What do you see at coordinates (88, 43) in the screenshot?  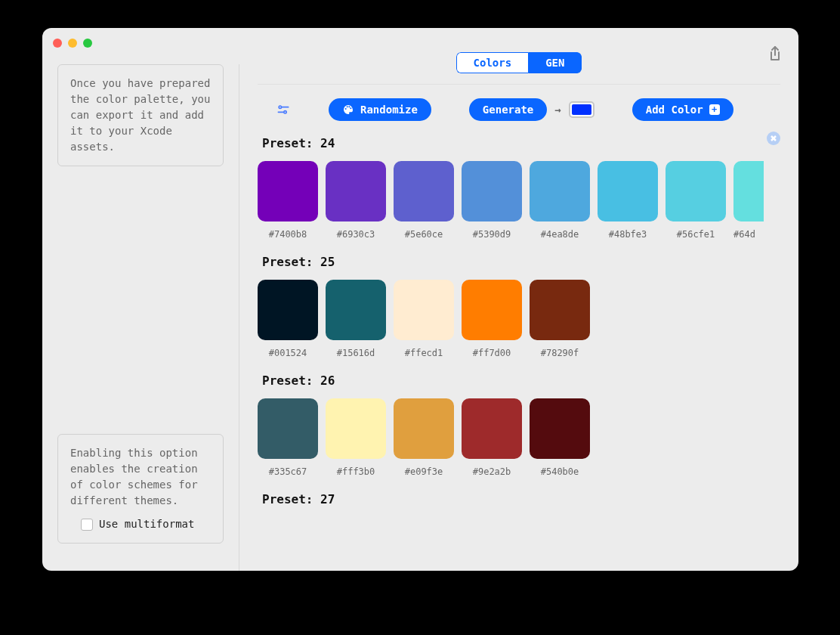 I see `zoom-window-button` at bounding box center [88, 43].